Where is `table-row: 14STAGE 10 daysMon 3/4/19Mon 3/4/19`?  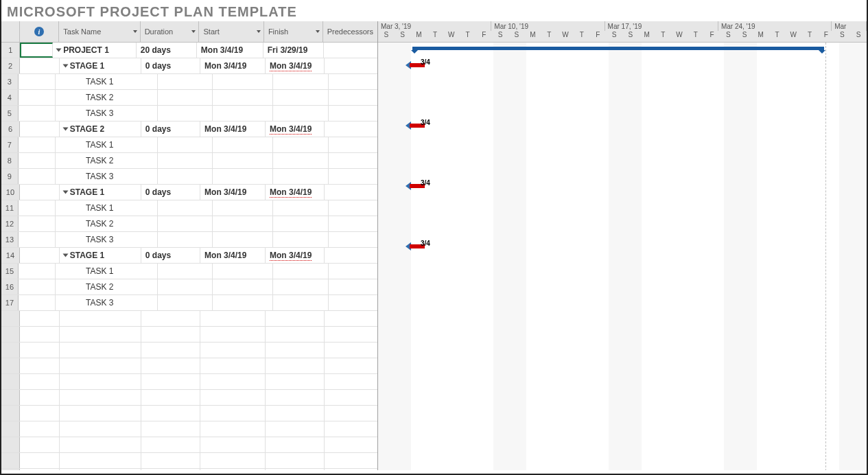 table-row: 14STAGE 10 daysMon 3/4/19Mon 3/4/19 is located at coordinates (189, 255).